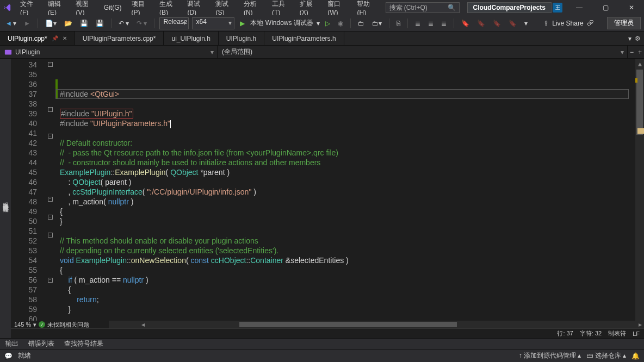 This screenshot has height=362, width=644. Describe the element at coordinates (0, 200) in the screenshot. I see `sidebar-tab-git: GT 更改` at that location.